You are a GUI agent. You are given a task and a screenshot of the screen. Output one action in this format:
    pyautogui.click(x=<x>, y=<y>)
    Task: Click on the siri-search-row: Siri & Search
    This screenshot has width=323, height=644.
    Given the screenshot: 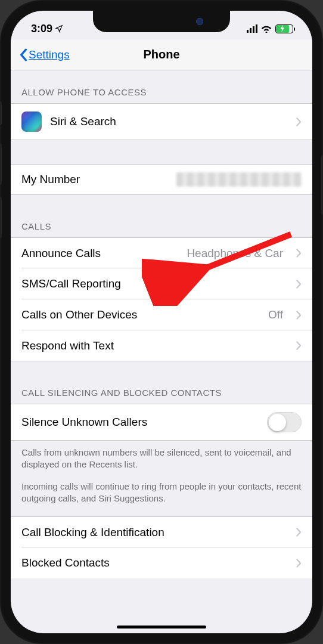 What is the action you would take?
    pyautogui.click(x=162, y=122)
    